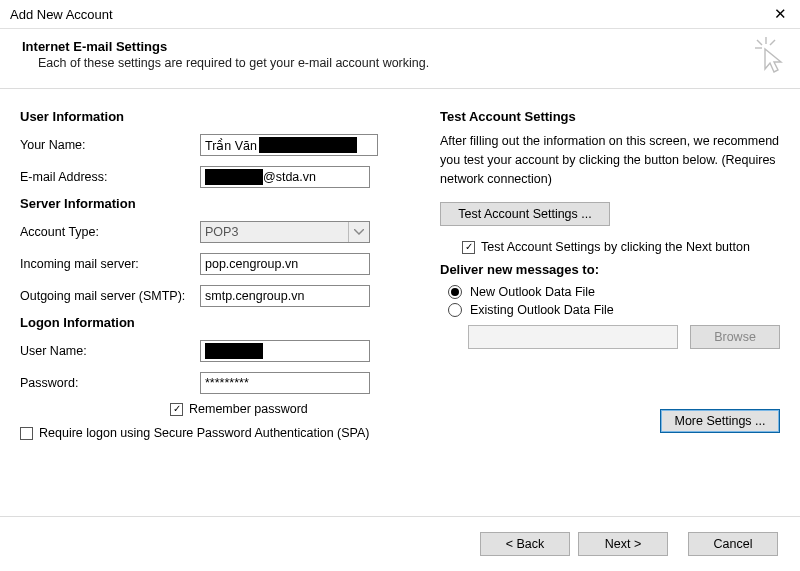  Describe the element at coordinates (400, 59) in the screenshot. I see `header-area: Internet E-mail Settings Each of these s…` at that location.